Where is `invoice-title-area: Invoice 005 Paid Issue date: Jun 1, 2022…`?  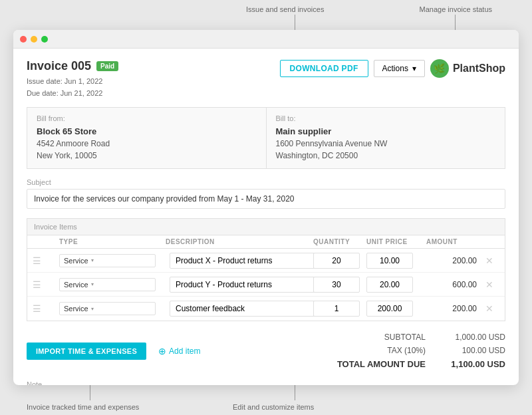 invoice-title-area: Invoice 005 Paid Issue date: Jun 1, 2022… is located at coordinates (72, 79).